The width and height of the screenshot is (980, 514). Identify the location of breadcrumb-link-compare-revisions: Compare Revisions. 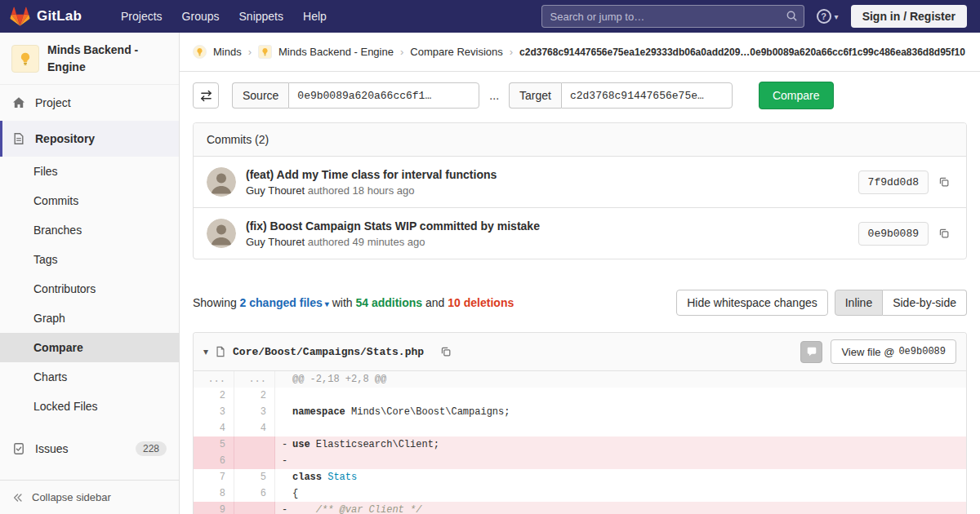
(456, 52).